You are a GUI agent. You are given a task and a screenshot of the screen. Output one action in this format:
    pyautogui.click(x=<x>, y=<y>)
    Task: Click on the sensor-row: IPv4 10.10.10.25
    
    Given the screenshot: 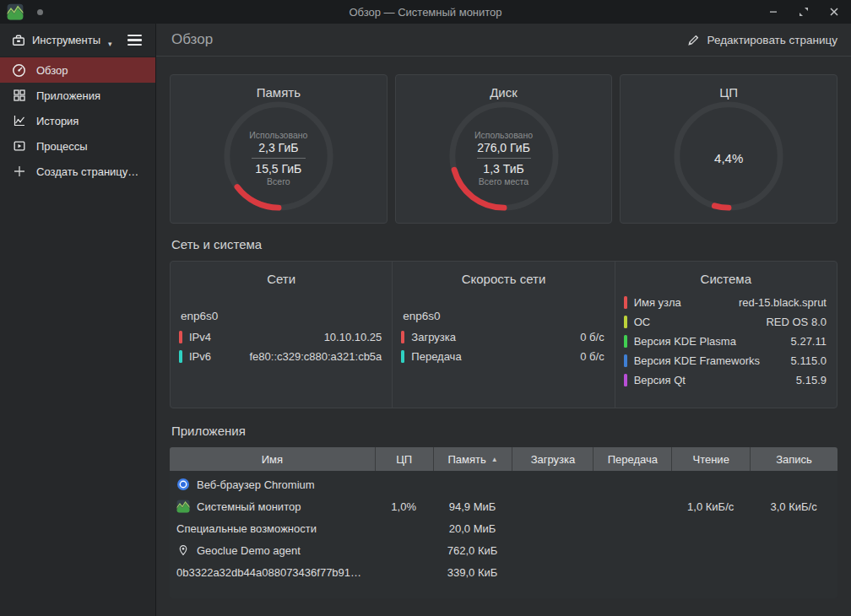 What is the action you would take?
    pyautogui.click(x=281, y=338)
    